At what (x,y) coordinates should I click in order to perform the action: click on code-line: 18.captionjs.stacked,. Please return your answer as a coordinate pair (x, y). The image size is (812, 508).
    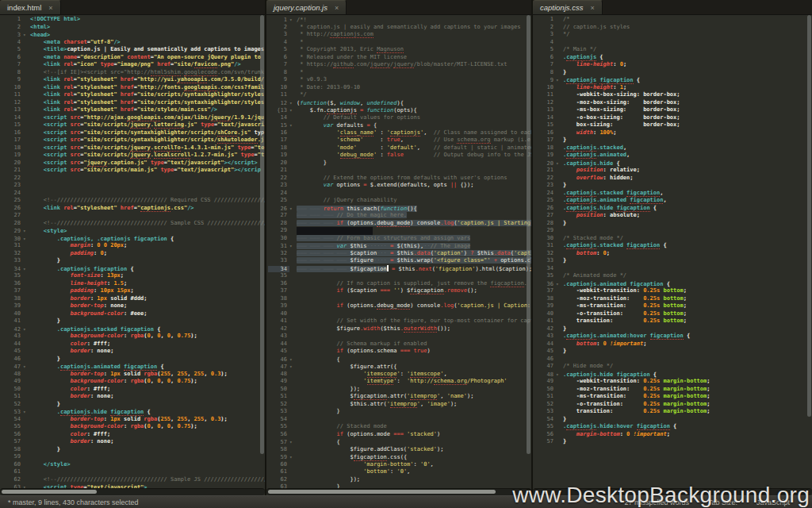
    Looking at the image, I should click on (673, 148).